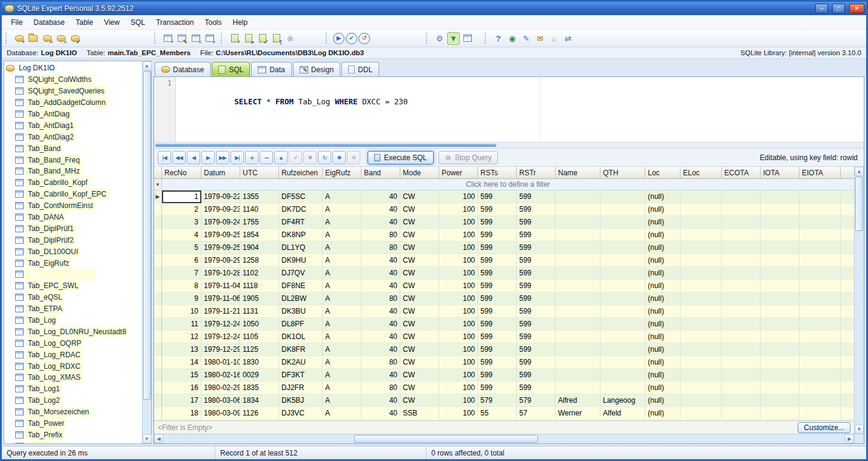 This screenshot has height=461, width=868. I want to click on column-header-iota: IOTA, so click(780, 172).